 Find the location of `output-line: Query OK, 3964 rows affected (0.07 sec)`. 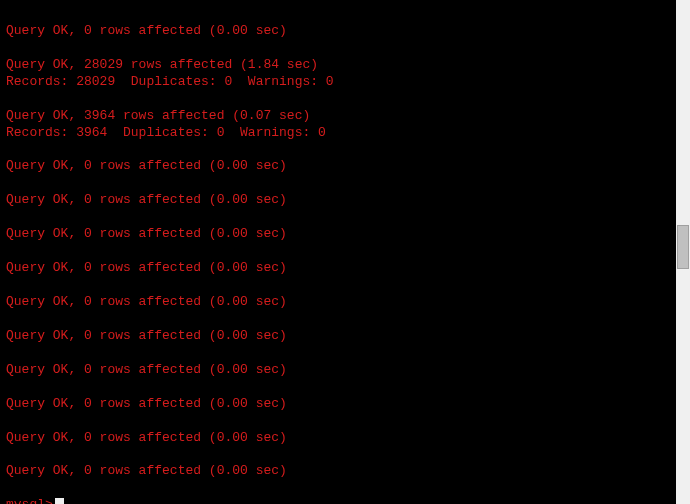

output-line: Query OK, 3964 rows affected (0.07 sec) is located at coordinates (338, 116).